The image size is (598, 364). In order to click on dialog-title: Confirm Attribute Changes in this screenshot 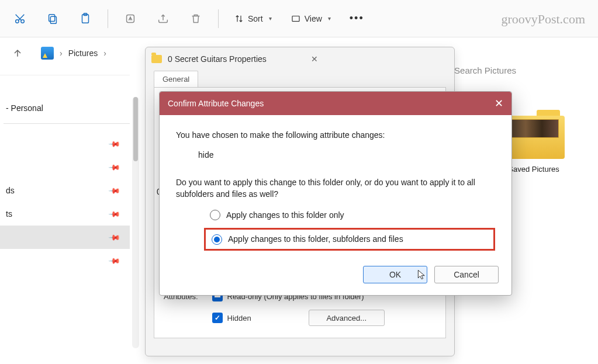, I will do `click(216, 103)`.